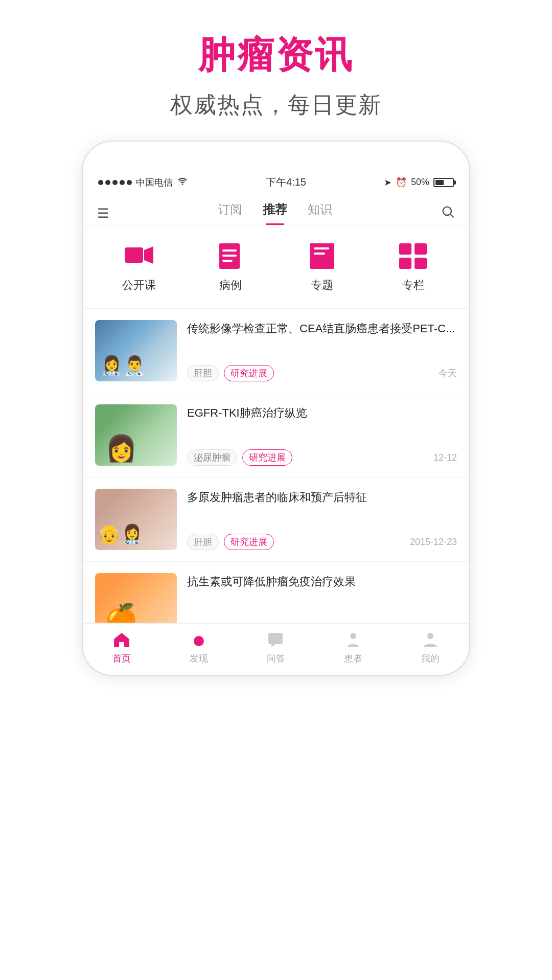 The height and width of the screenshot is (980, 552). What do you see at coordinates (199, 641) in the screenshot?
I see `discovery-dot-icon` at bounding box center [199, 641].